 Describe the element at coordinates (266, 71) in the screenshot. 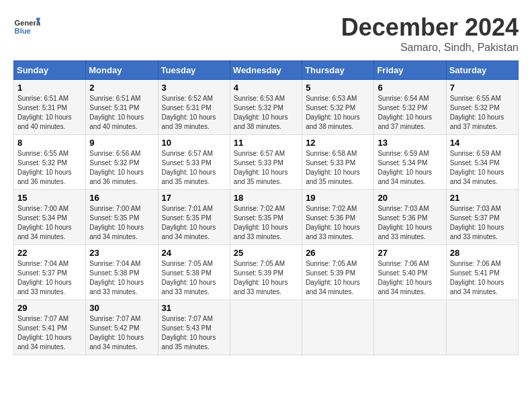

I see `calendar-header: Sunday Monday Tuesday Wednesday Thursday…` at that location.